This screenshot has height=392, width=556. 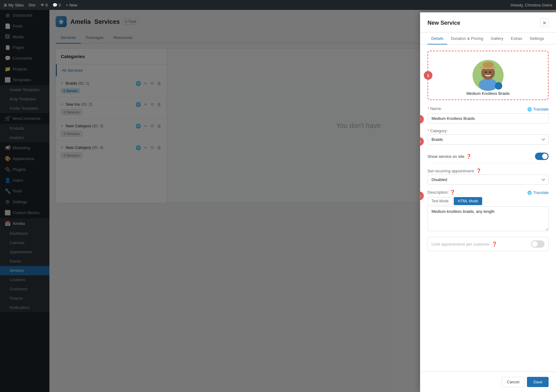 What do you see at coordinates (538, 244) in the screenshot?
I see `limit-appointments-toggle` at bounding box center [538, 244].